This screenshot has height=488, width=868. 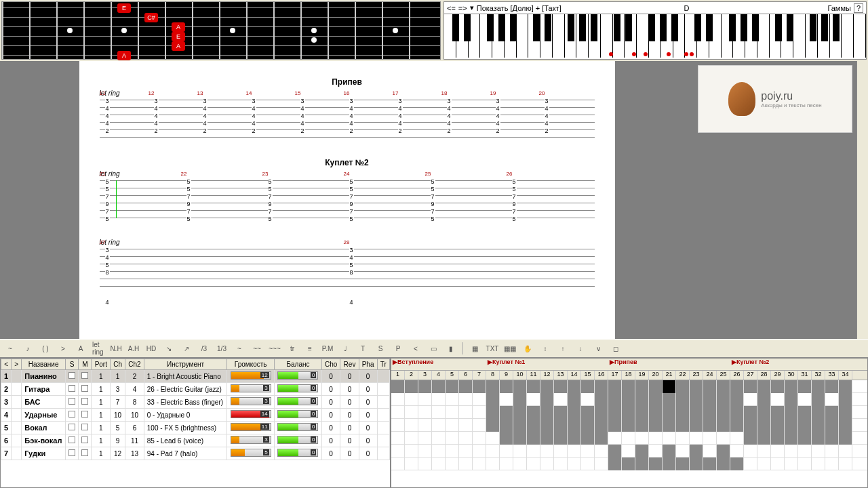 I want to click on logo-title: poiy.ru, so click(x=791, y=96).